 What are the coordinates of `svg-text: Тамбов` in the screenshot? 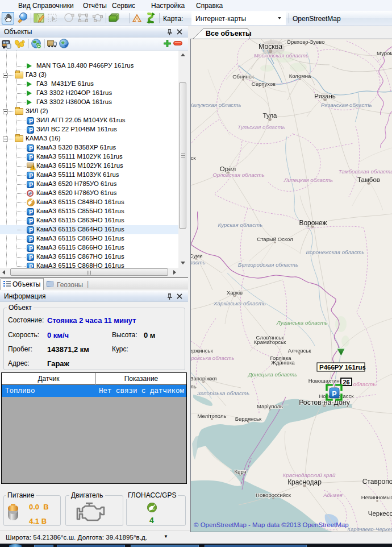 It's located at (369, 180).